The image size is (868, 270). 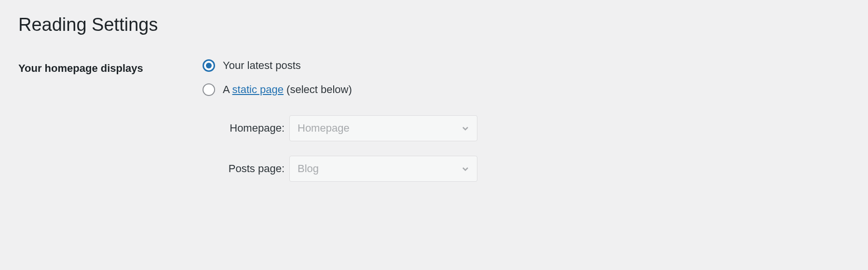 I want to click on static-page-prefix: A, so click(x=228, y=90).